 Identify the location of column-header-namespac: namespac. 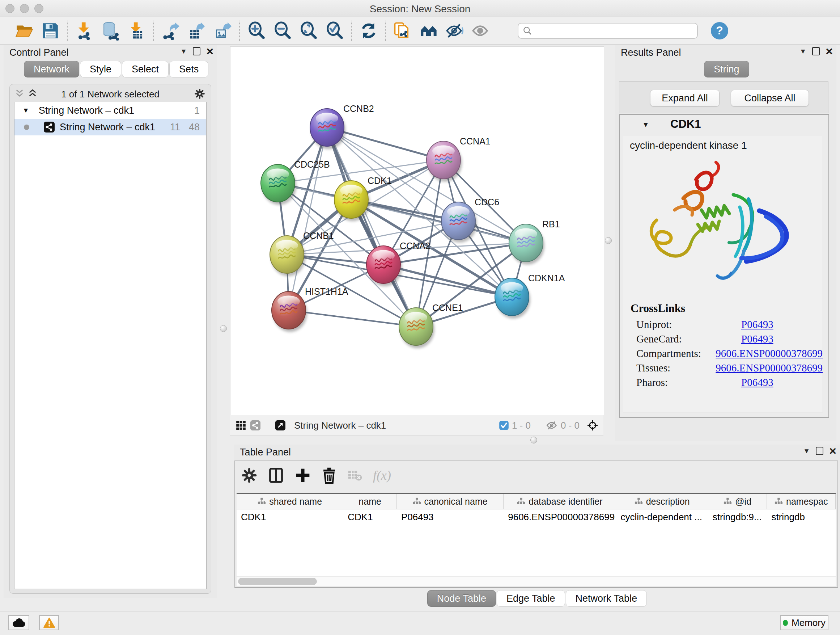
(801, 501).